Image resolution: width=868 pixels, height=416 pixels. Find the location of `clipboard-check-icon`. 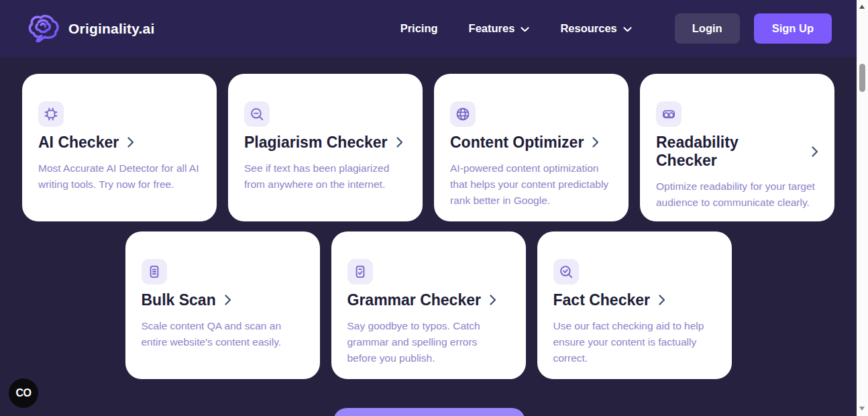

clipboard-check-icon is located at coordinates (360, 272).